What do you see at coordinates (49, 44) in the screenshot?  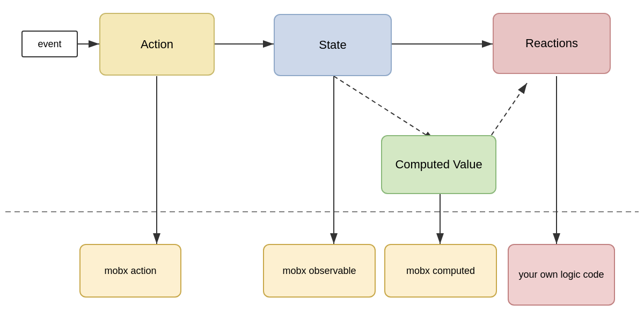 I see `event-label: event` at bounding box center [49, 44].